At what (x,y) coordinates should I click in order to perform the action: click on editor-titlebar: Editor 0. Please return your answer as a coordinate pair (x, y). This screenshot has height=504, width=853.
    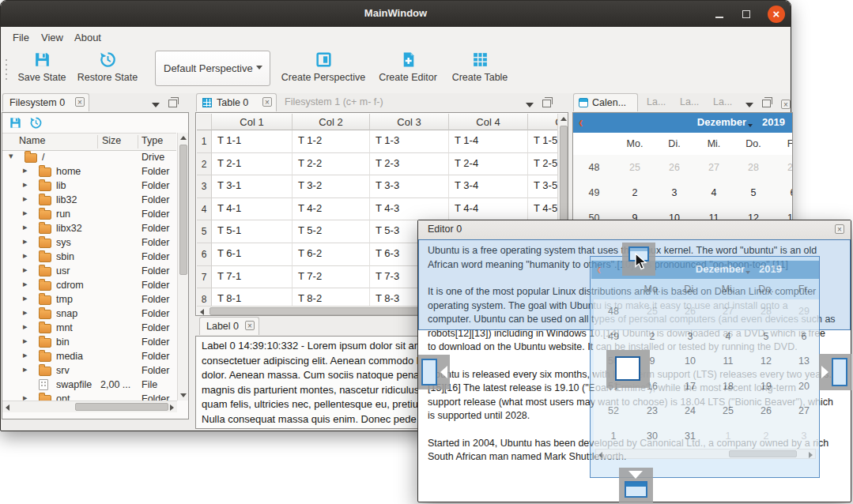
    Looking at the image, I should click on (634, 231).